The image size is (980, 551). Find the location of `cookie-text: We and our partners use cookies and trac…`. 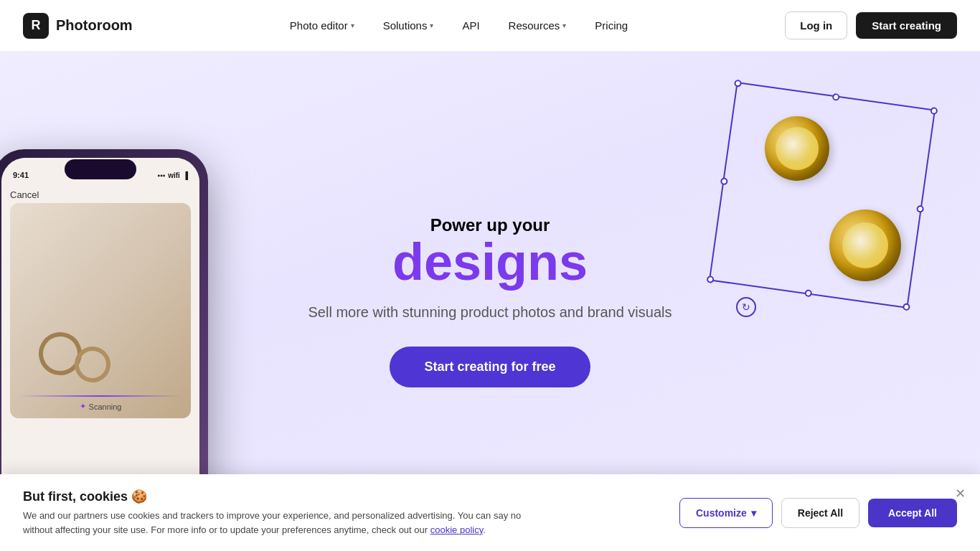

cookie-text: We and our partners use cookies and trac… is located at coordinates (274, 522).